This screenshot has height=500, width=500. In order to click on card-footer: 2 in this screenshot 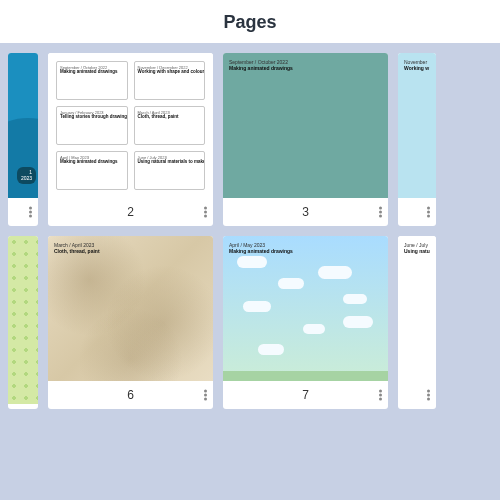, I will do `click(130, 212)`.